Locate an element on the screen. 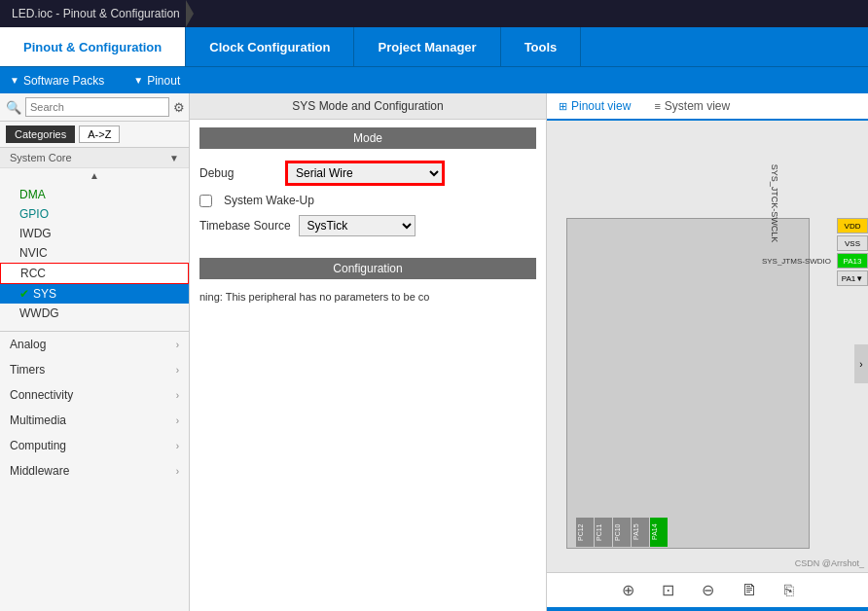 The image size is (868, 611). timebase-label: Timebase Source is located at coordinates (245, 226).